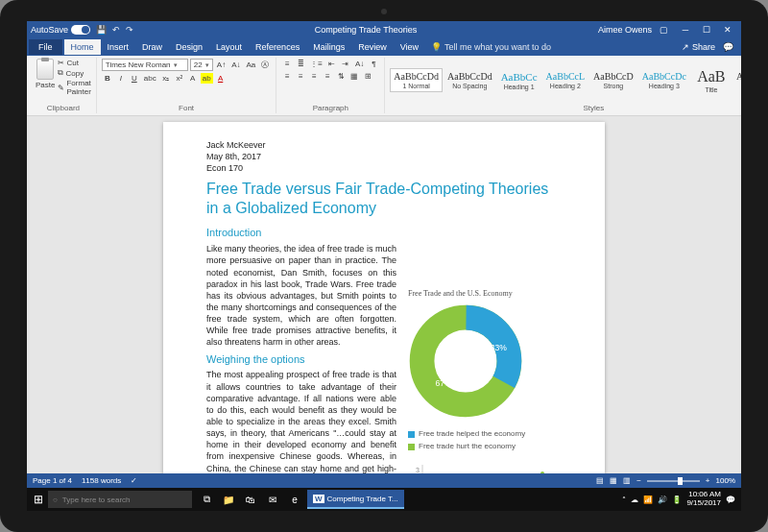 The width and height of the screenshot is (768, 532). I want to click on scissors-icon: ✂, so click(61, 63).